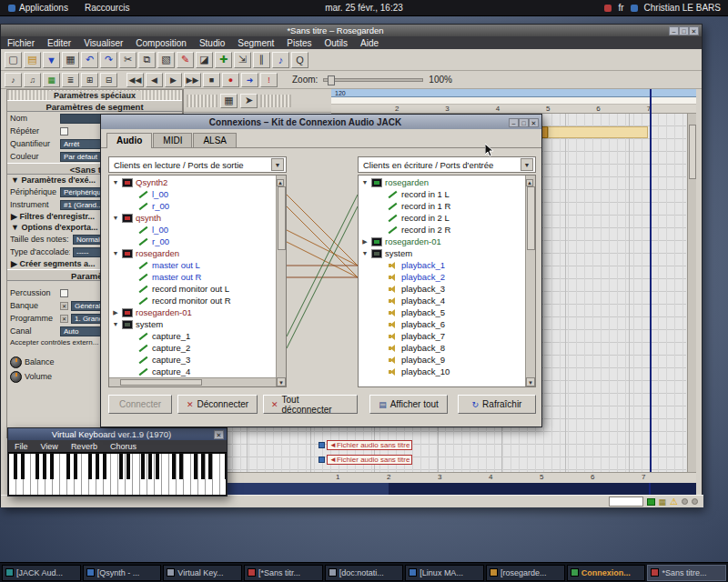 The image size is (728, 582). What do you see at coordinates (442, 229) in the screenshot?
I see `port-tree-row: record in 2 R` at bounding box center [442, 229].